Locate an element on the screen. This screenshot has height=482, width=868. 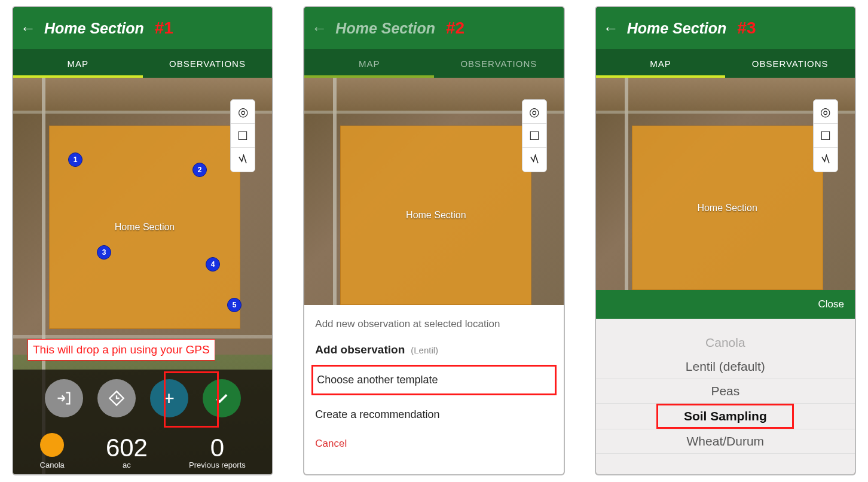
annotation-callout: This will drop a pin using your GPS is located at coordinates (121, 350).